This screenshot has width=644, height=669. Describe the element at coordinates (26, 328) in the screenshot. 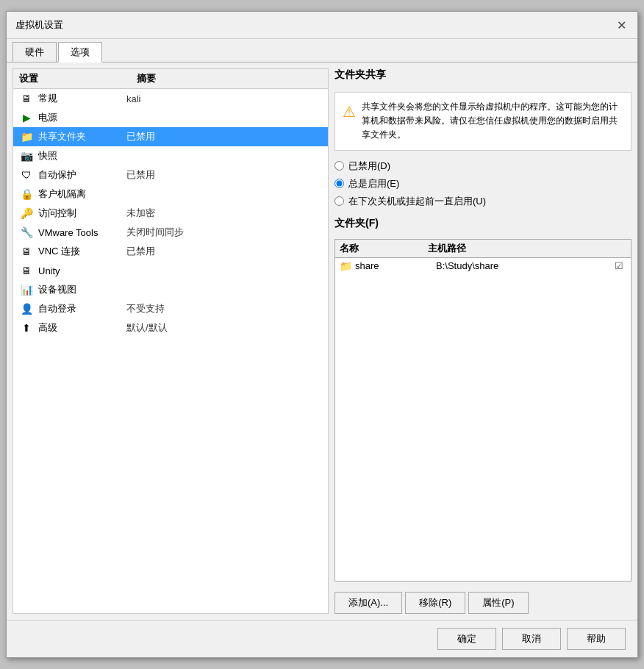

I see `advanced-icon: ⬆` at that location.